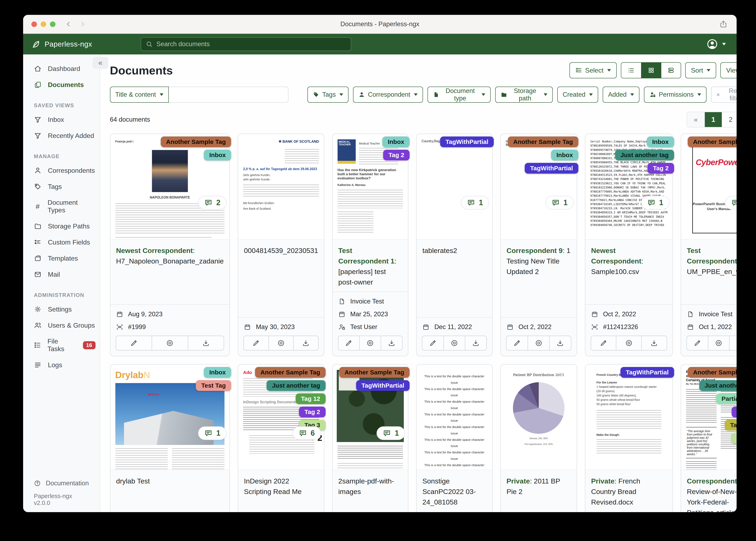 The height and width of the screenshot is (541, 756). Describe the element at coordinates (629, 438) in the screenshot. I see `document-card: French Country BreadFor the Leaven1 heap…` at that location.